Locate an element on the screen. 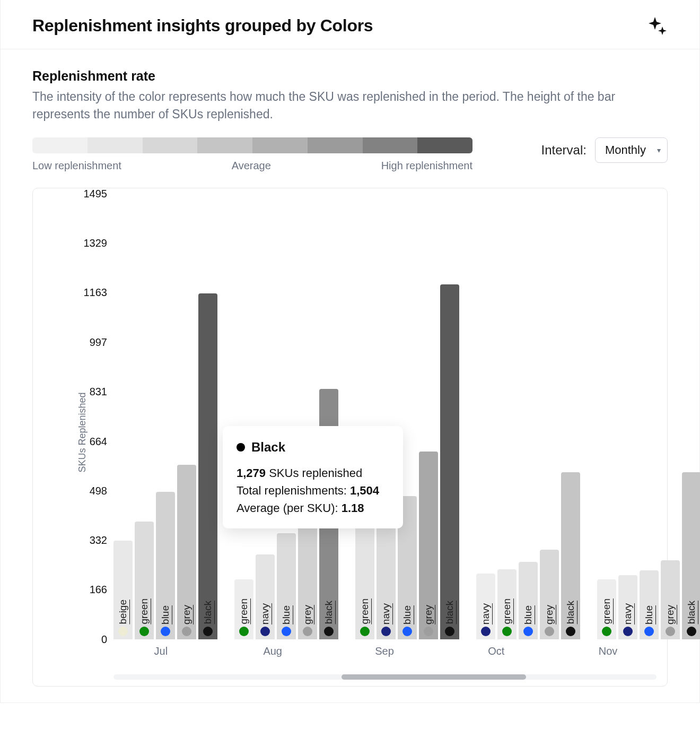 This screenshot has height=729, width=700. legend-row: Low replenishment Average High replenish… is located at coordinates (350, 155).